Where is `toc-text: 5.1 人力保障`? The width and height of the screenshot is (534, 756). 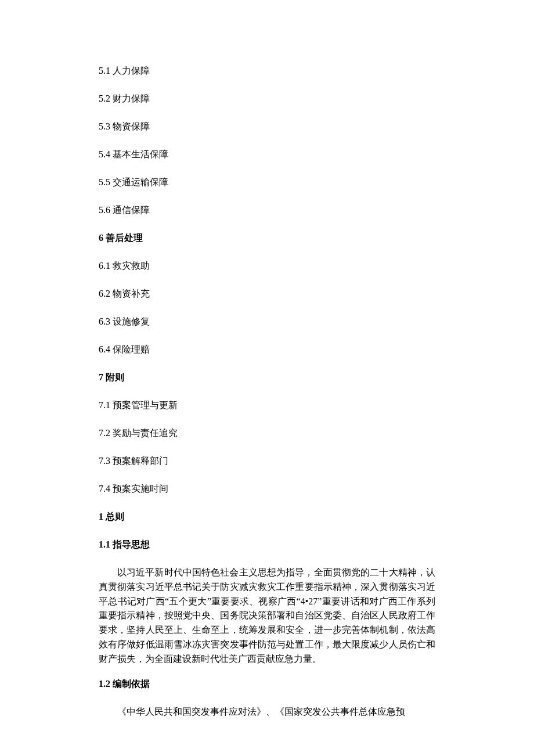 toc-text: 5.1 人力保障 is located at coordinates (124, 71).